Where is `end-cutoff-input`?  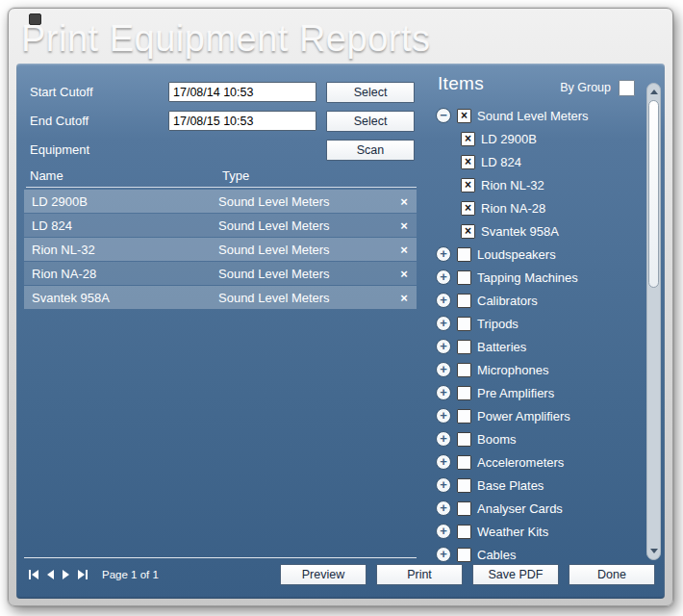 end-cutoff-input is located at coordinates (242, 121).